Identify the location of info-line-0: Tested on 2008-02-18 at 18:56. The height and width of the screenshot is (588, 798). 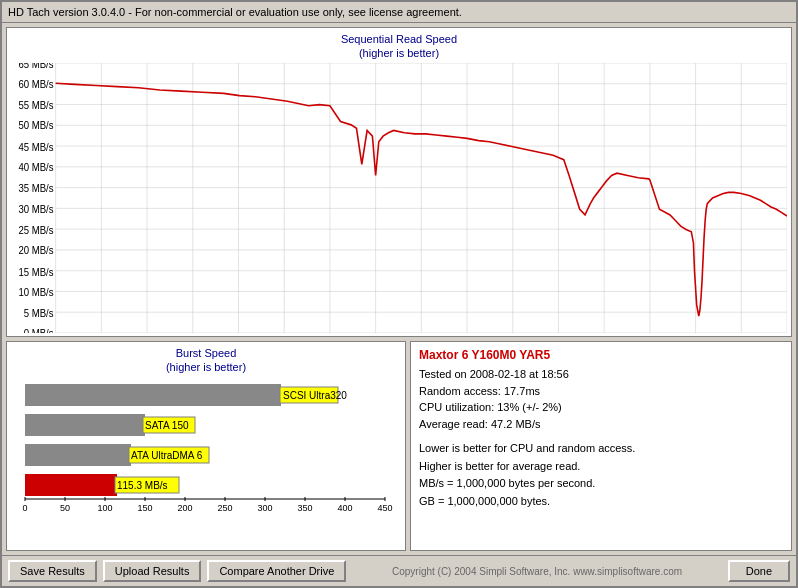
(601, 374).